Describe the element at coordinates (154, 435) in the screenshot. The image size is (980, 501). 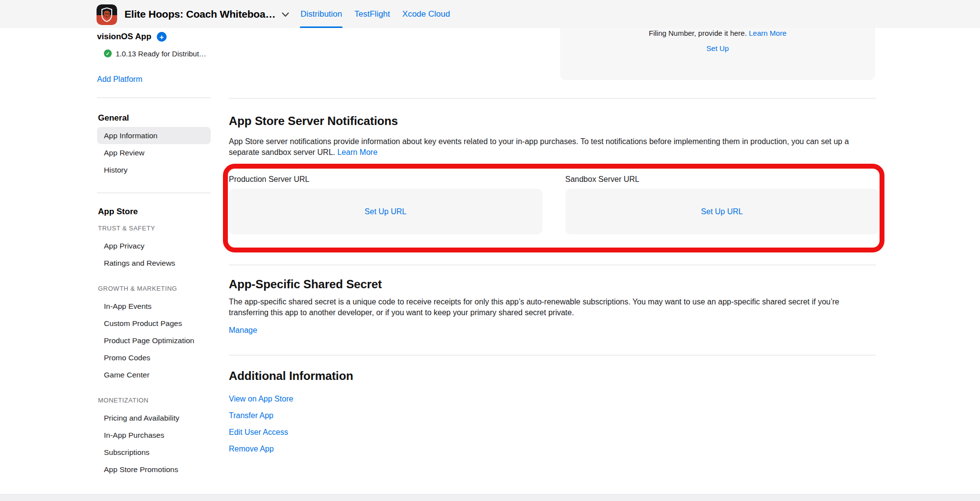
I see `sidebar-item-in-app-purchases: In-App Purchases` at that location.